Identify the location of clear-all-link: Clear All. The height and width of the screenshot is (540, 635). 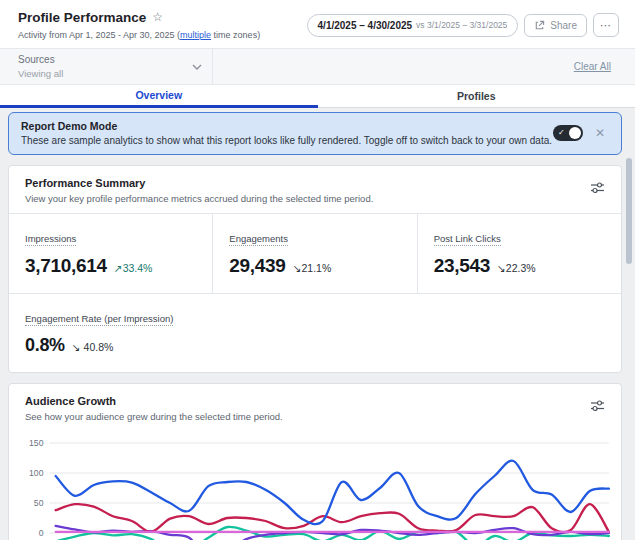
(592, 66).